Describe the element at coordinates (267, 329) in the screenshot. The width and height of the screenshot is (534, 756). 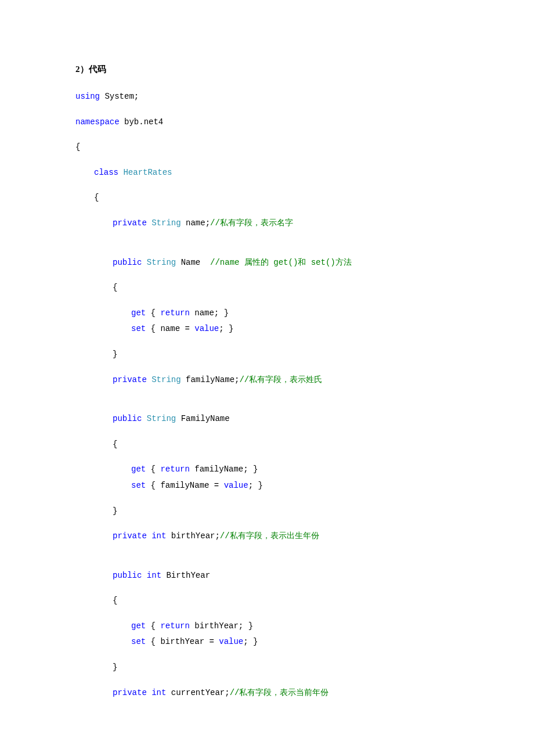
I see `code-line: set { name = value; }` at that location.